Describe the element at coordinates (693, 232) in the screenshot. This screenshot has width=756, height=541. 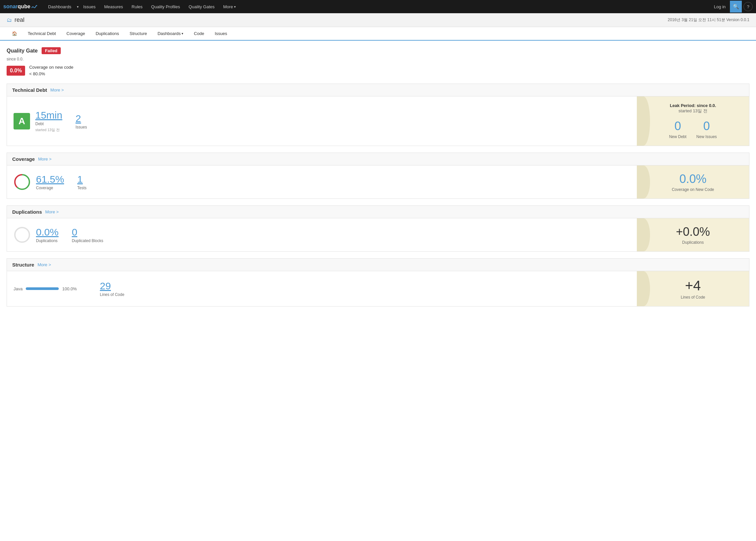
I see `new-dup-value: +0.0%` at that location.